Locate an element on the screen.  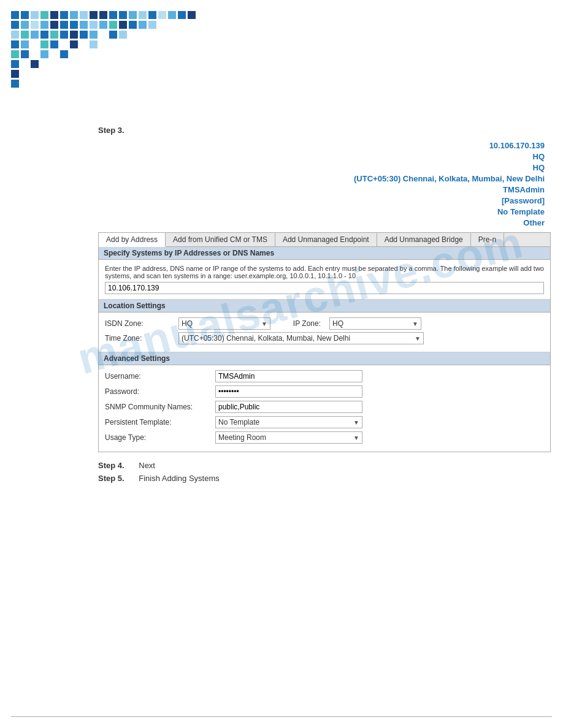
timezone-row: Time Zone: (UTC+05:30) Chennai, Kolkata,… is located at coordinates (324, 338).